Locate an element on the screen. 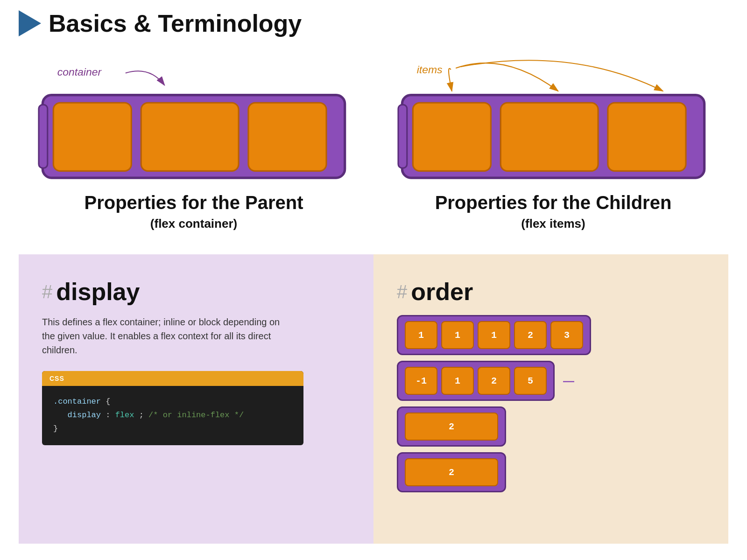 This screenshot has width=747, height=560. play-icon is located at coordinates (30, 23).